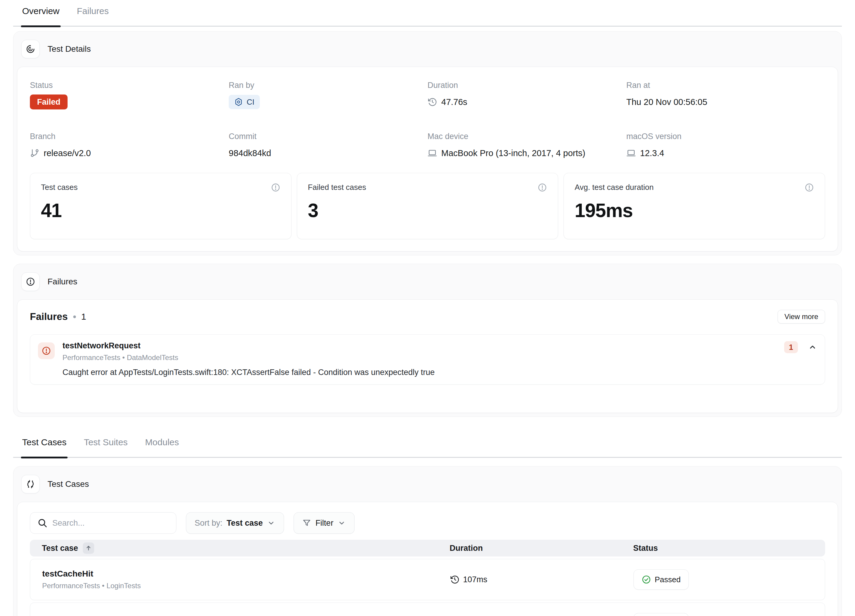 This screenshot has height=616, width=855. I want to click on field-ran-by: Ran by CI, so click(328, 95).